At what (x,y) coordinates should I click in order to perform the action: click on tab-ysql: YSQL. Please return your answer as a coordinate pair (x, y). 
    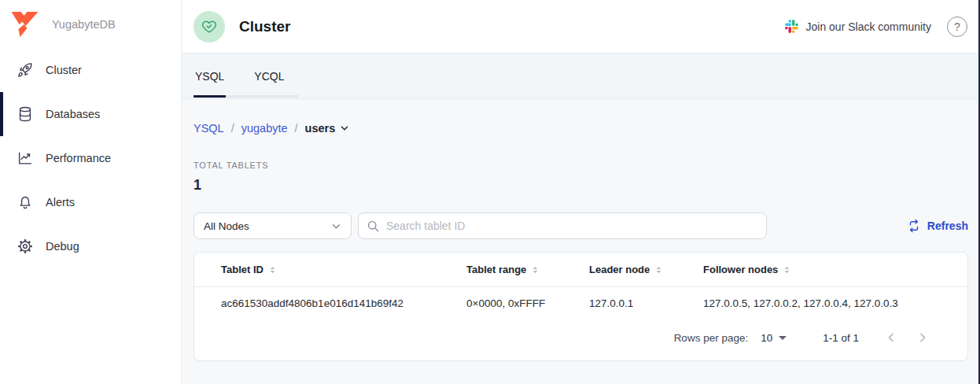
    Looking at the image, I should click on (209, 76).